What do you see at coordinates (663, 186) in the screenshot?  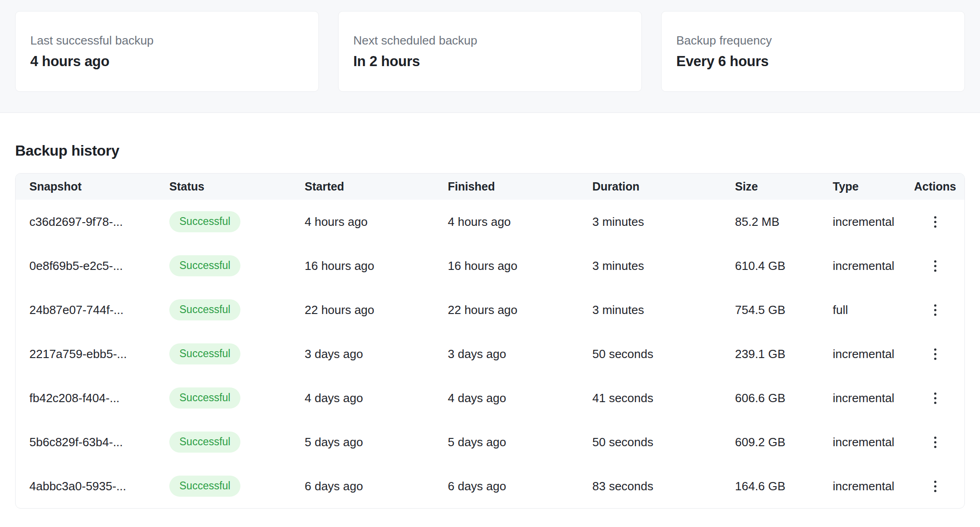 I see `column-header-duration: Duration` at bounding box center [663, 186].